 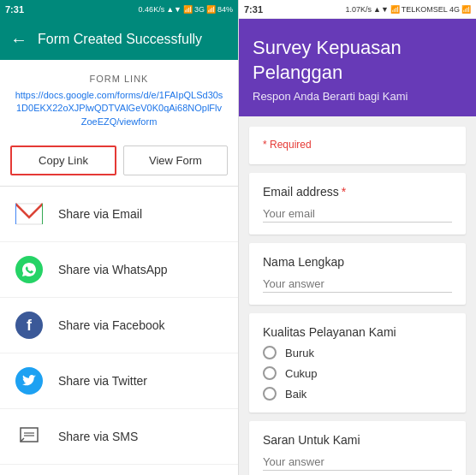 I want to click on share-item-email: Share via Email, so click(x=119, y=214).